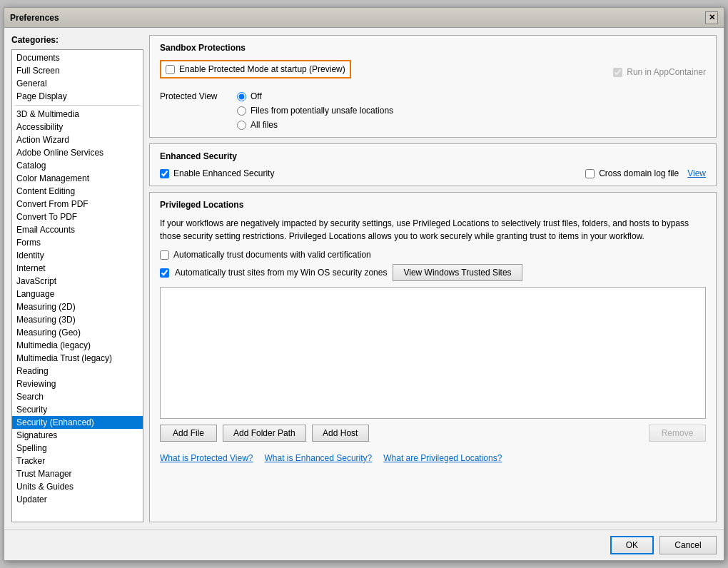  Describe the element at coordinates (77, 96) in the screenshot. I see `sidebar-item-page-display: Page Display` at that location.